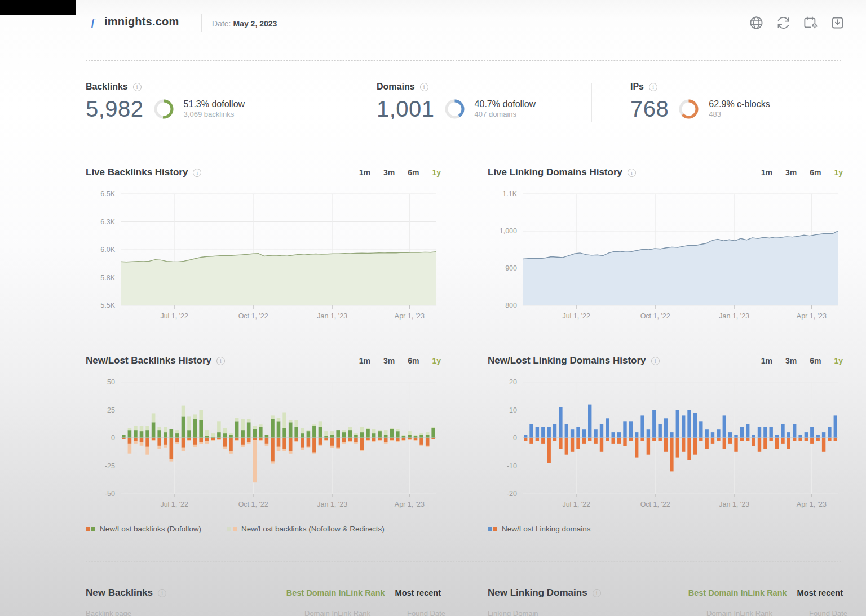 Image resolution: width=866 pixels, height=616 pixels. I want to click on svg-text: -50, so click(110, 494).